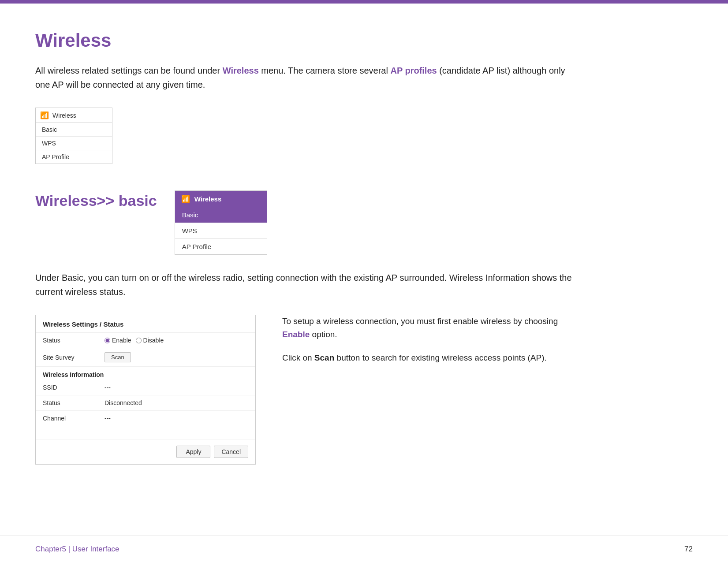 This screenshot has height=562, width=728. Describe the element at coordinates (689, 549) in the screenshot. I see `footer-right: 72` at that location.